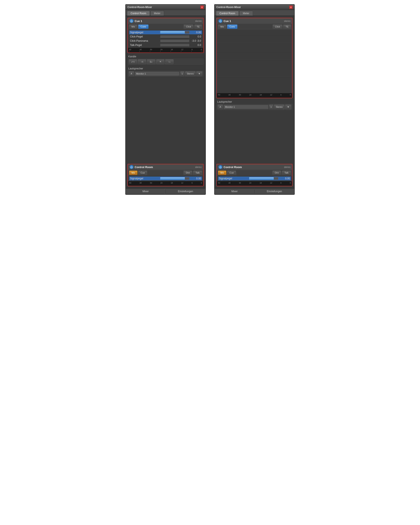 The image size is (420, 525). I want to click on right-window-title: Control-Room-Mixer, so click(229, 7).